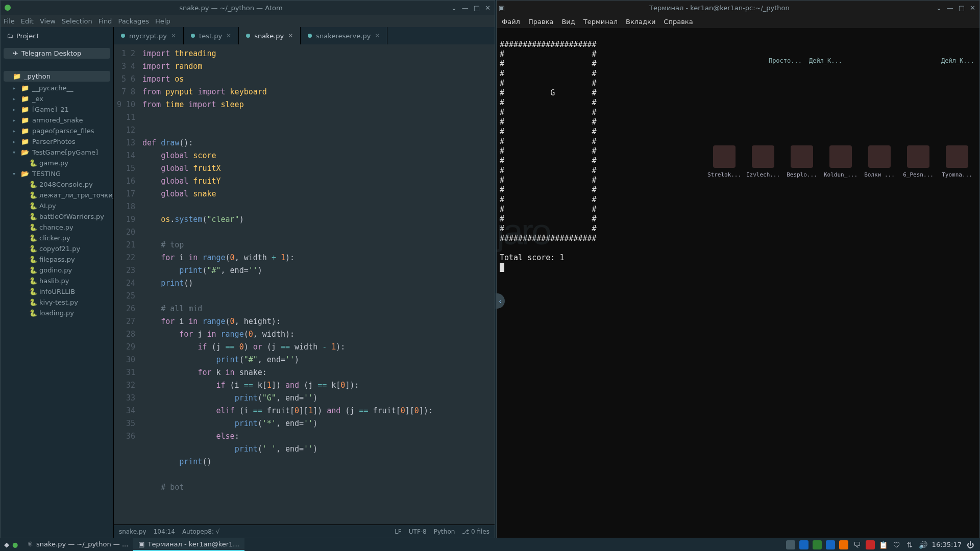 The width and height of the screenshot is (980, 551). Describe the element at coordinates (149, 36) in the screenshot. I see `editor-tab: mycrypt.py ✕` at that location.